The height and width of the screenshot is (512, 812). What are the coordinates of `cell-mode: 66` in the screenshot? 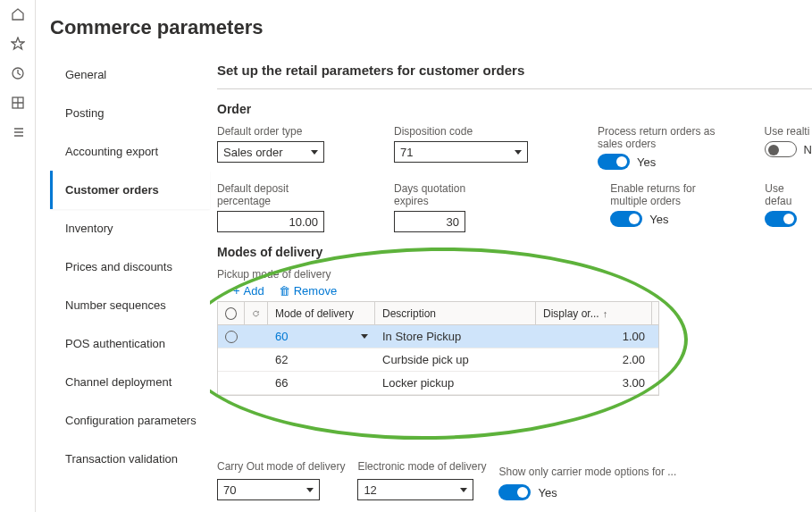 It's located at (322, 382).